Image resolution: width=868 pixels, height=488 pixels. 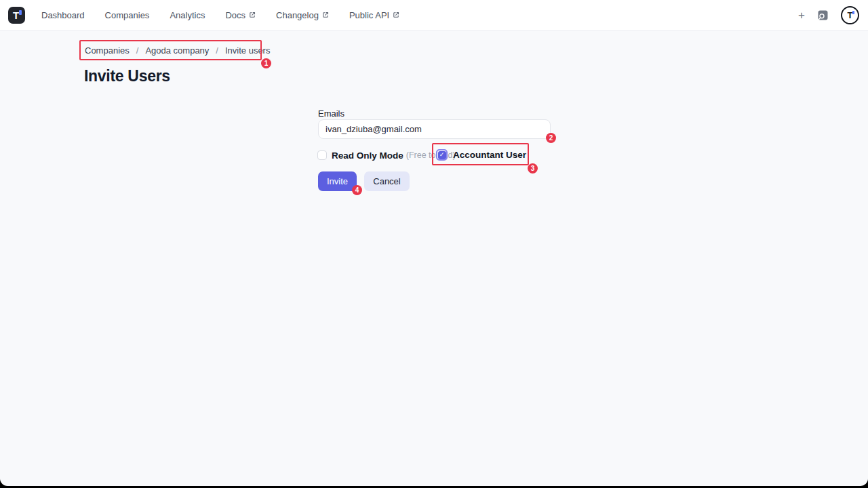 What do you see at coordinates (127, 76) in the screenshot?
I see `page-title: Invite Users` at bounding box center [127, 76].